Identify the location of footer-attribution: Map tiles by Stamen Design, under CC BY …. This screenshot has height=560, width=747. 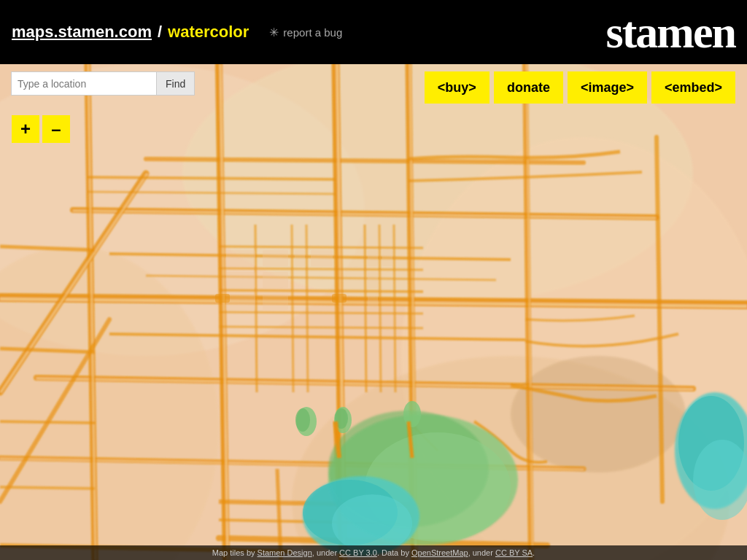
(374, 553).